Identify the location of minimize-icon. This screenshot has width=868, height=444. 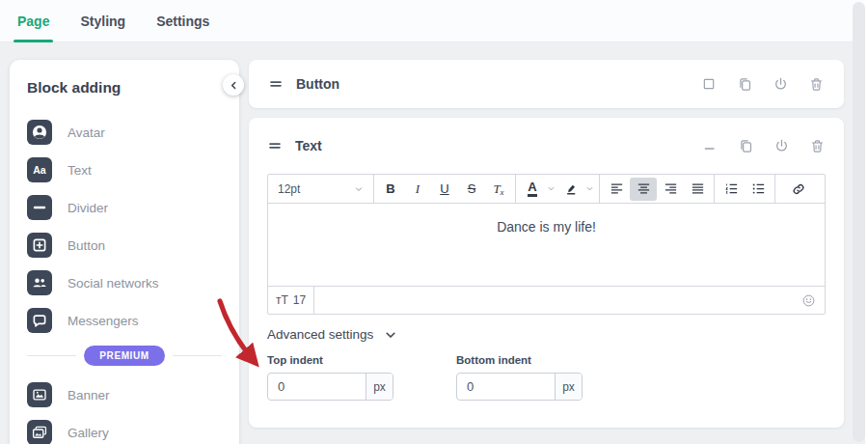
(710, 146).